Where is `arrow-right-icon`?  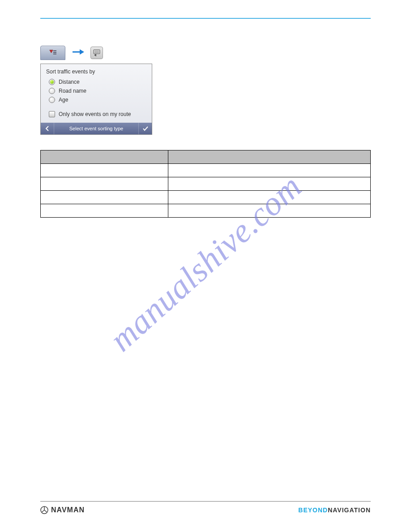 arrow-right-icon is located at coordinates (78, 53).